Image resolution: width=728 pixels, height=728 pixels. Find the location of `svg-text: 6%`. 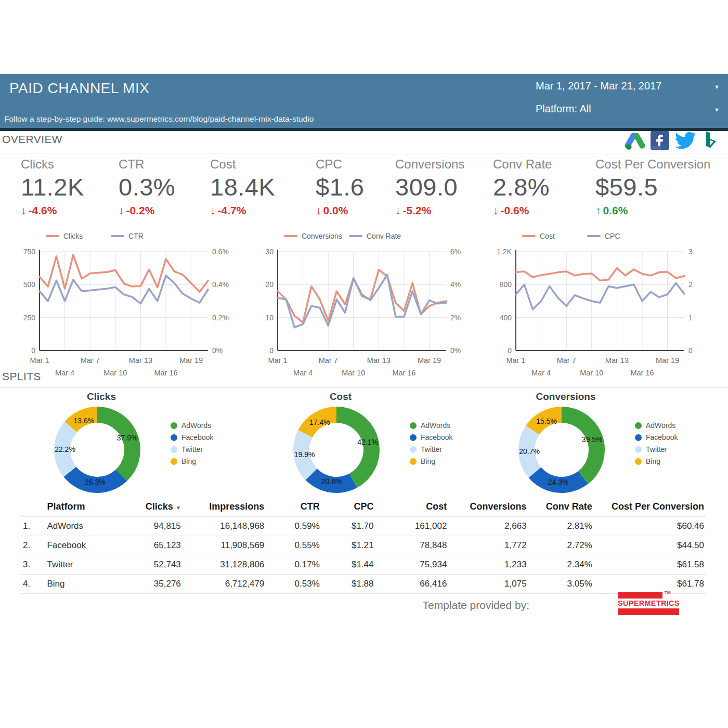

svg-text: 6% is located at coordinates (456, 252).